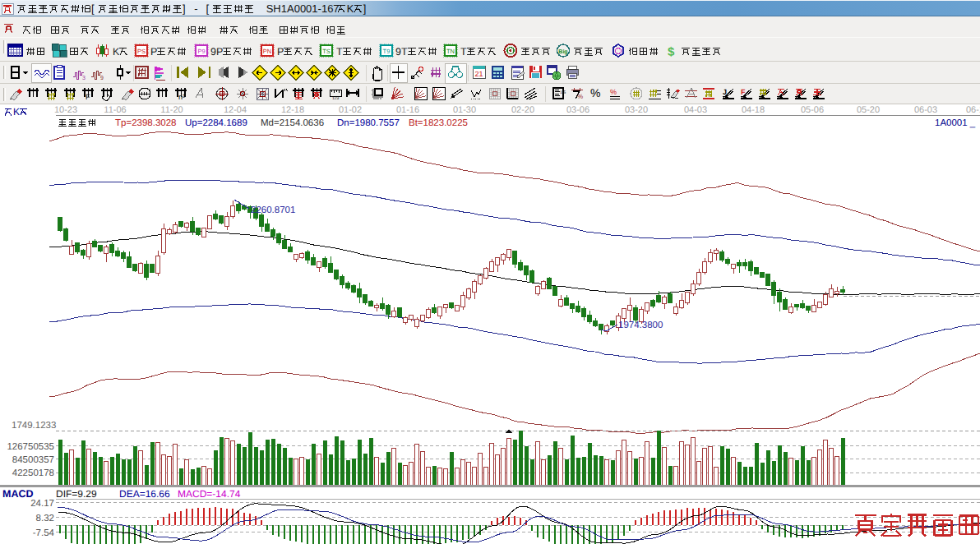 This screenshot has width=980, height=544. I want to click on svg-text: 1749.1233, so click(34, 426).